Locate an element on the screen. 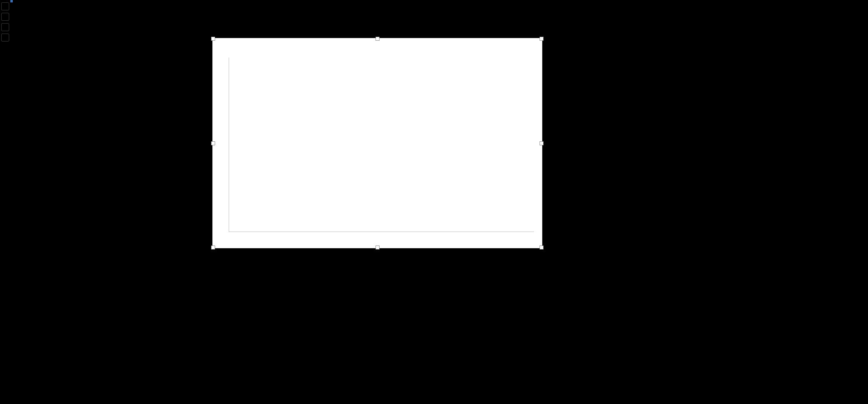 Image resolution: width=868 pixels, height=404 pixels. x-axis-line is located at coordinates (382, 232).